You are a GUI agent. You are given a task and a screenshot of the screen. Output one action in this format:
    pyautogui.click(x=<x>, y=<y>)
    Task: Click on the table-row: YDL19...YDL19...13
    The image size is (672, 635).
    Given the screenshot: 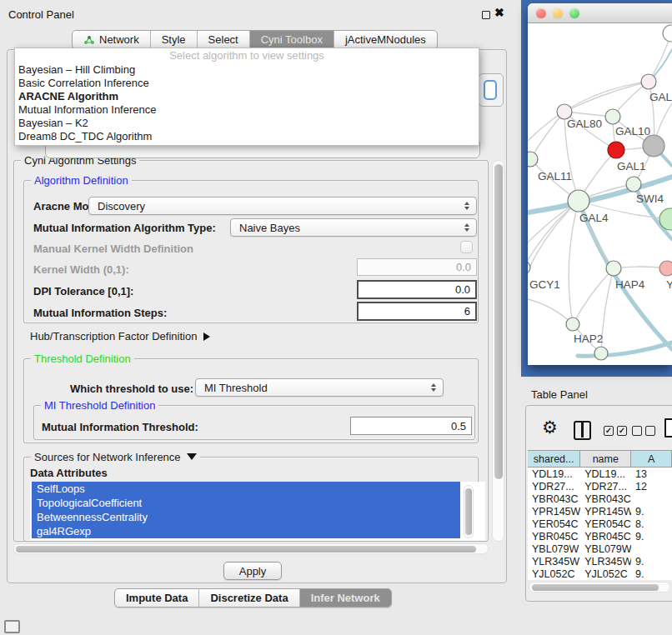 What is the action you would take?
    pyautogui.click(x=600, y=473)
    